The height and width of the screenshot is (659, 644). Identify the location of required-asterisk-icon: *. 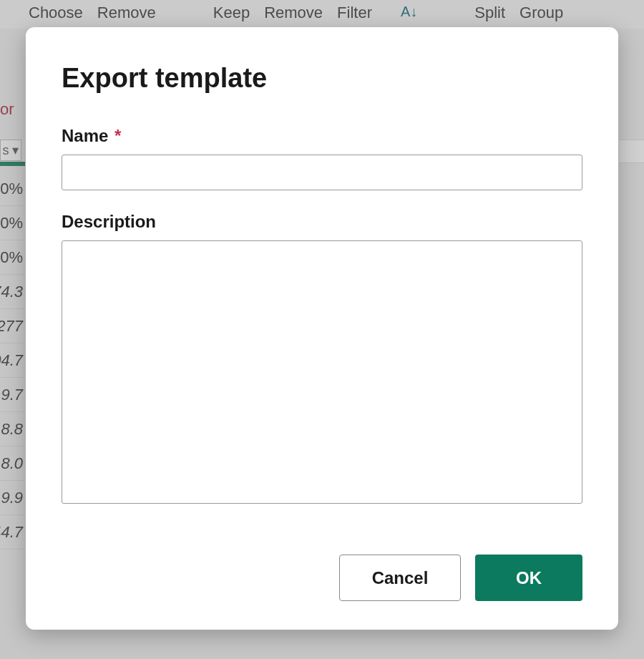
(117, 136).